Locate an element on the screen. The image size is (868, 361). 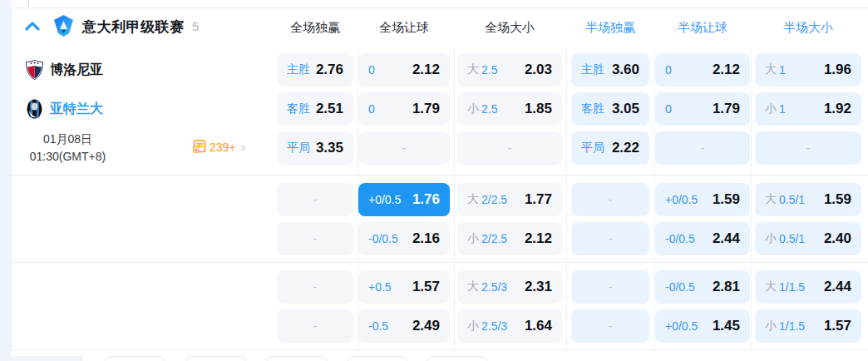
column-header-half-over-under: 半场大小 is located at coordinates (808, 28).